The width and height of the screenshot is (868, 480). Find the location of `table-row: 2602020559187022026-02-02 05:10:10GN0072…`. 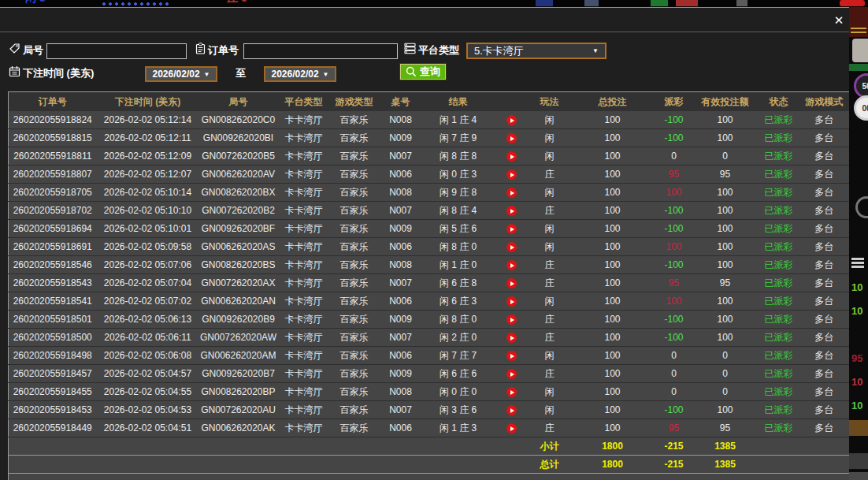

table-row: 2602020559187022026-02-02 05:10:10GN0072… is located at coordinates (429, 211).